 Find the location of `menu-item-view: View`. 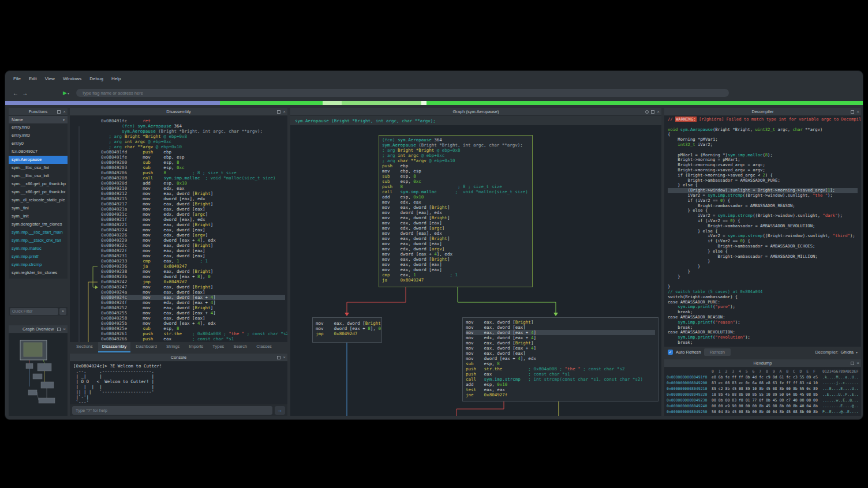

menu-item-view: View is located at coordinates (50, 78).